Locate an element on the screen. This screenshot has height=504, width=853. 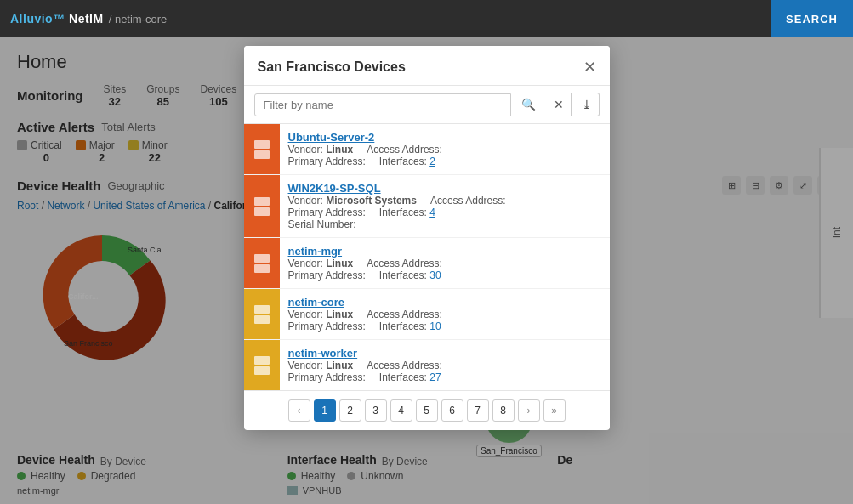
modal-close-icon: ✕ is located at coordinates (590, 67).